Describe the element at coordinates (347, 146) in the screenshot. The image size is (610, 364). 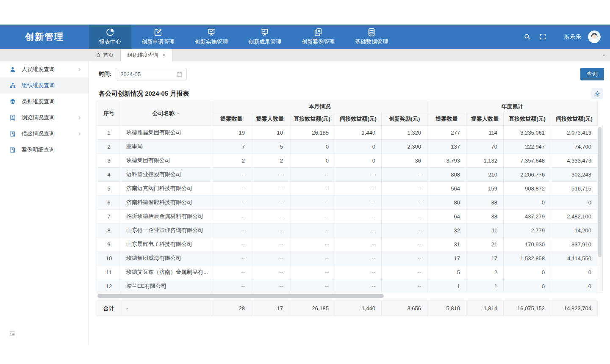
I see `table-row: 2董事局75002,30013770222,94774,700` at that location.